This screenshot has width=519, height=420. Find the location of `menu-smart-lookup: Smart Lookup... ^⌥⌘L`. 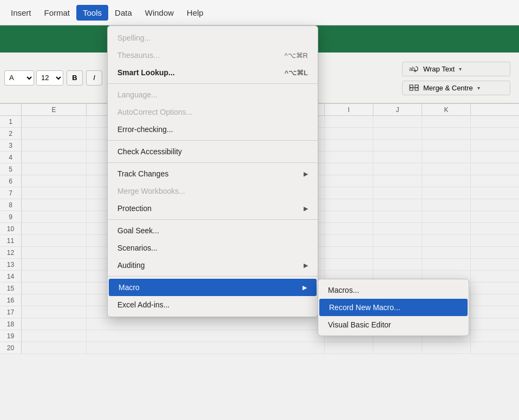

menu-smart-lookup: Smart Lookup... ^⌥⌘L is located at coordinates (213, 73).